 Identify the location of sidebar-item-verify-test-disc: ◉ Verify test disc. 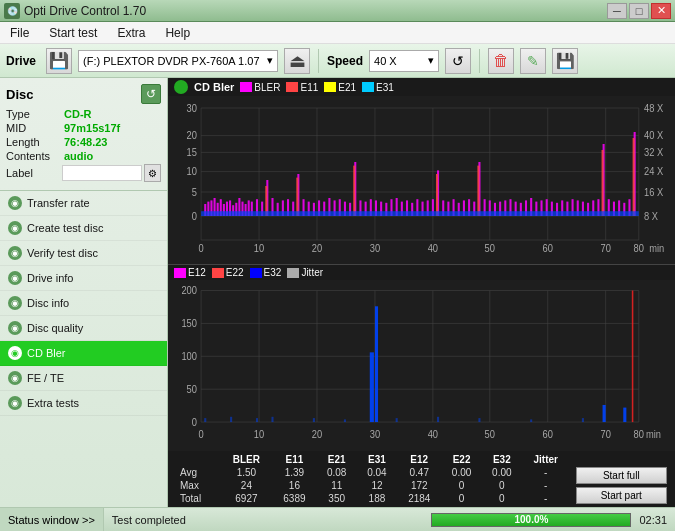
(84, 254).